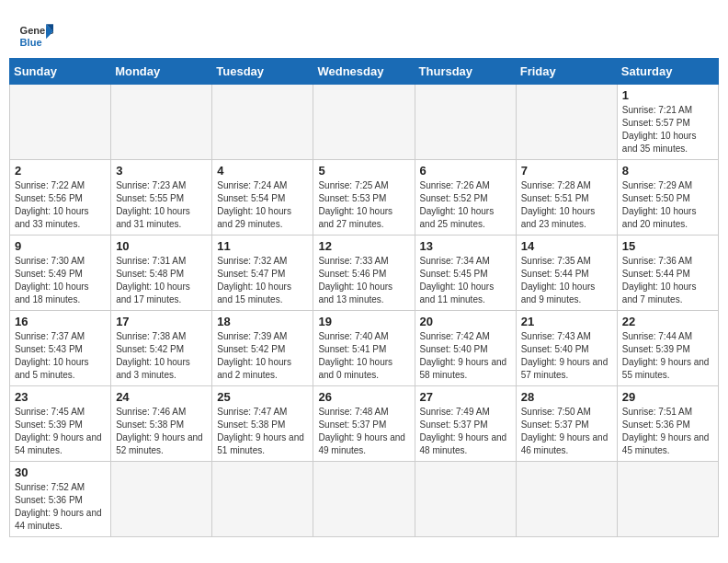 This screenshot has width=728, height=563. What do you see at coordinates (263, 349) in the screenshot?
I see `day-cell: 18Sunrise: 7:39 AM Sunset: 5:42 PM Dayli…` at bounding box center [263, 349].